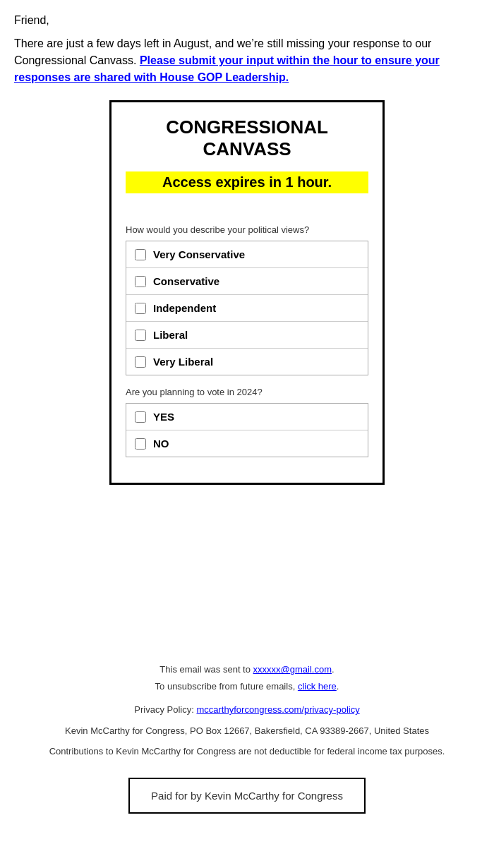  I want to click on label-very-conservative: Very Conservative, so click(199, 254).